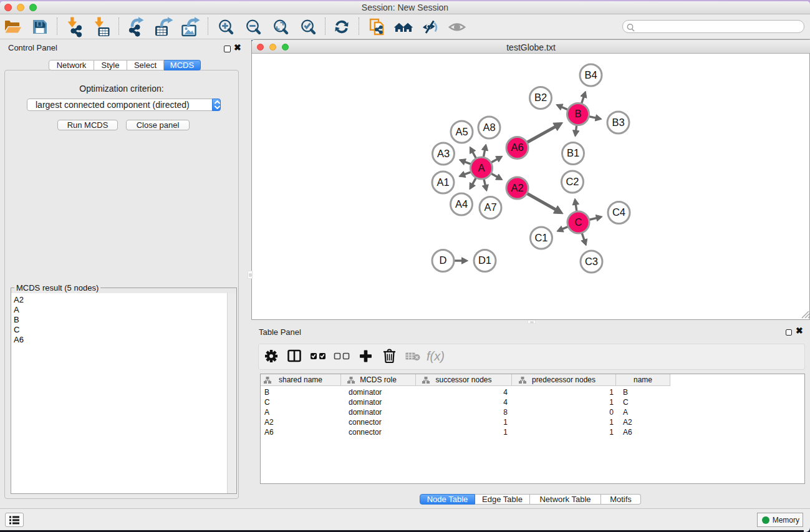 This screenshot has height=532, width=810. What do you see at coordinates (541, 238) in the screenshot?
I see `svg-text: C1` at bounding box center [541, 238].